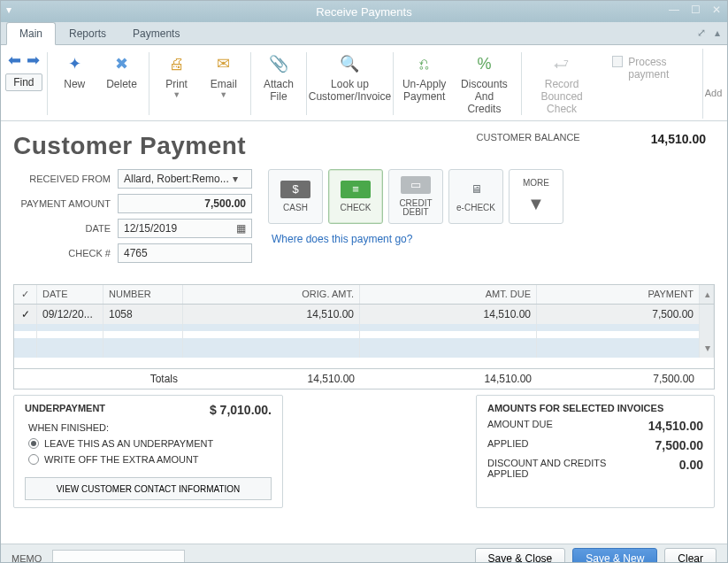 The height and width of the screenshot is (563, 728). What do you see at coordinates (617, 62) in the screenshot?
I see `checkbox-icon` at bounding box center [617, 62].